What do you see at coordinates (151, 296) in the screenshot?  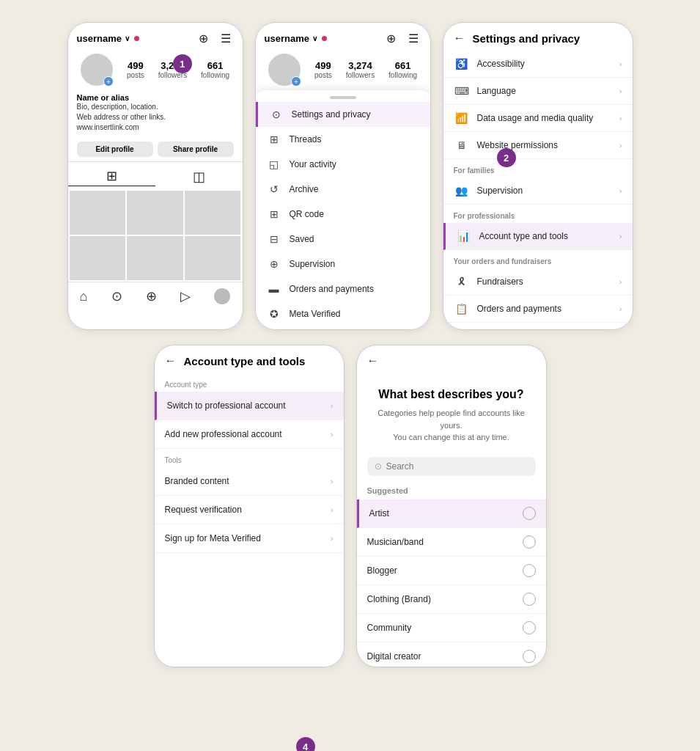 I see `add-post-icon: ⊕` at bounding box center [151, 296].